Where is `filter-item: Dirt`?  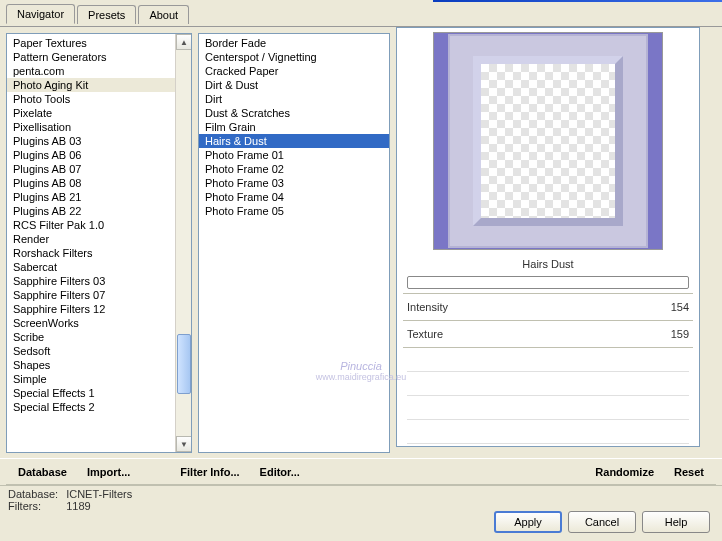
filter-item: Dirt is located at coordinates (294, 99).